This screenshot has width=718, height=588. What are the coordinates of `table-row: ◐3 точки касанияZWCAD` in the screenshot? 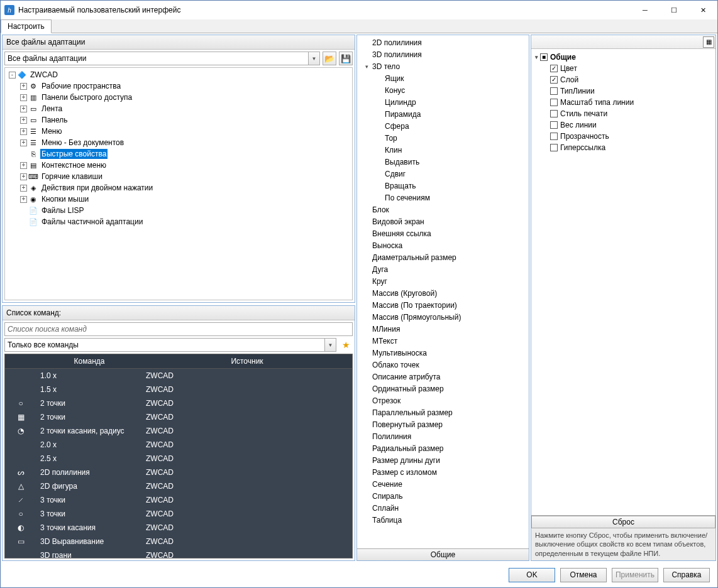 It's located at (179, 528).